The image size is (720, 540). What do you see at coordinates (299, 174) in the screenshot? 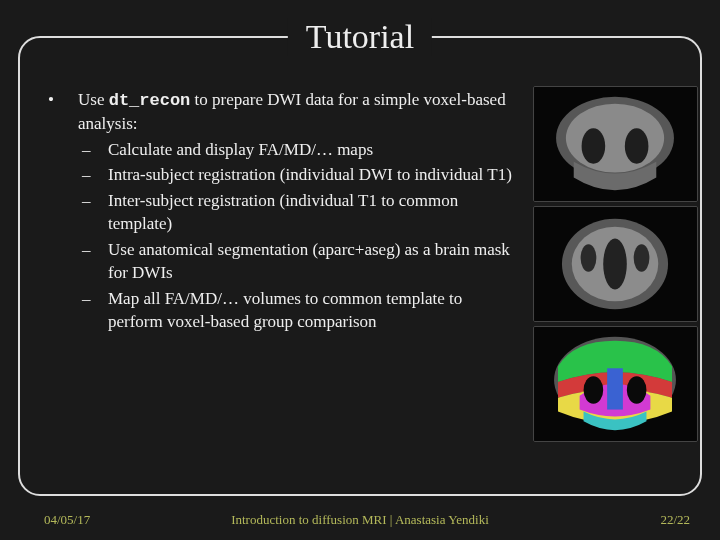
I see `sub-item: – Intra-subject registration (individual…` at bounding box center [299, 174].